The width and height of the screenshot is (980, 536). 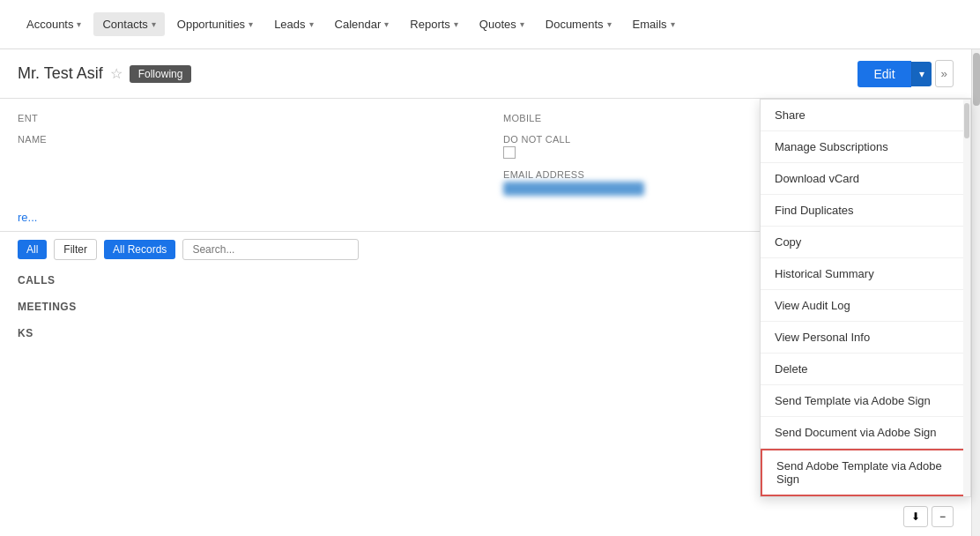 What do you see at coordinates (125, 25) in the screenshot?
I see `nav-label-contacts: Contacts` at bounding box center [125, 25].